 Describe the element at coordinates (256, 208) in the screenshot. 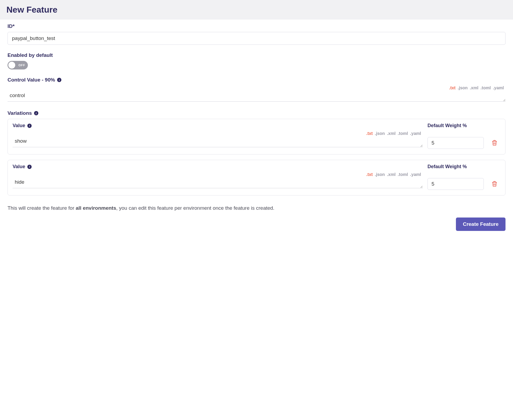

I see `footer-note: This will create the feature for all env…` at that location.